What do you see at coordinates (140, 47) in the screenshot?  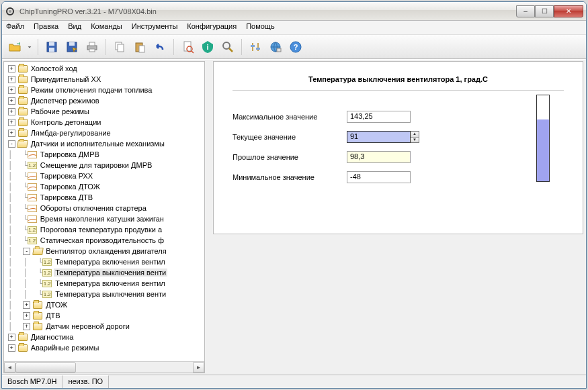 I see `paste-button` at bounding box center [140, 47].